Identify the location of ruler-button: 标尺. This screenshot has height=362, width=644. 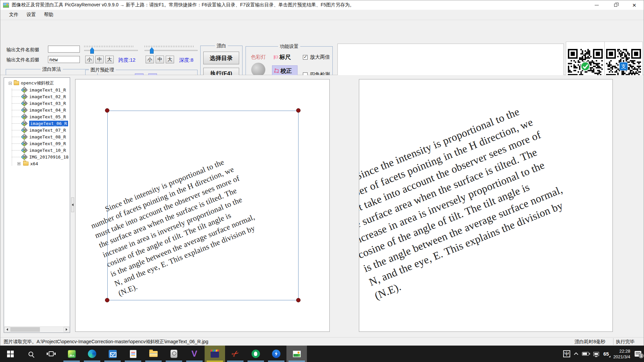
(285, 57).